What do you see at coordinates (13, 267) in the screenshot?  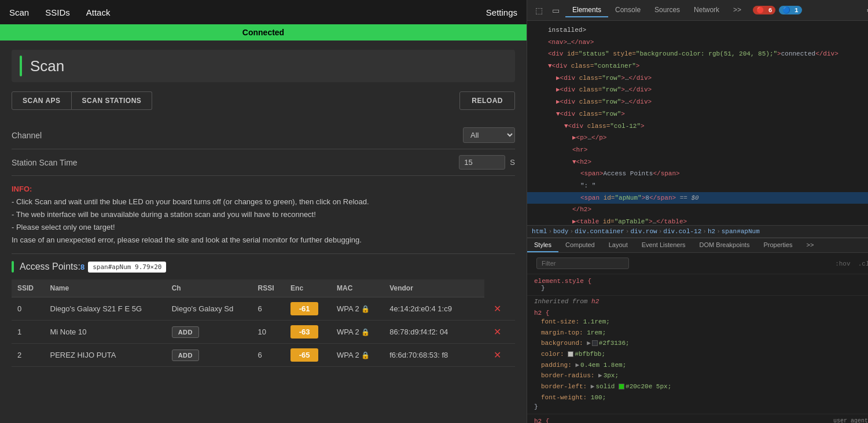 I see `ap-accent-bar` at bounding box center [13, 267].